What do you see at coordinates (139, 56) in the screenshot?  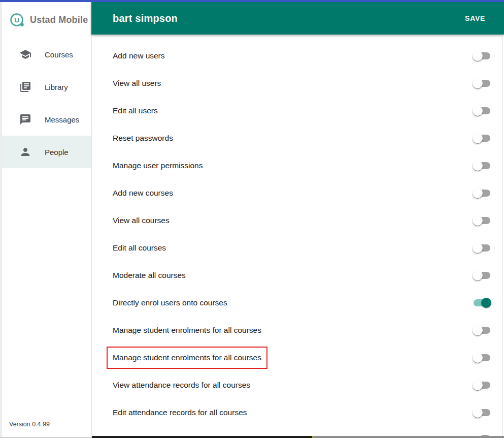 I see `permission-label: Add new users` at bounding box center [139, 56].